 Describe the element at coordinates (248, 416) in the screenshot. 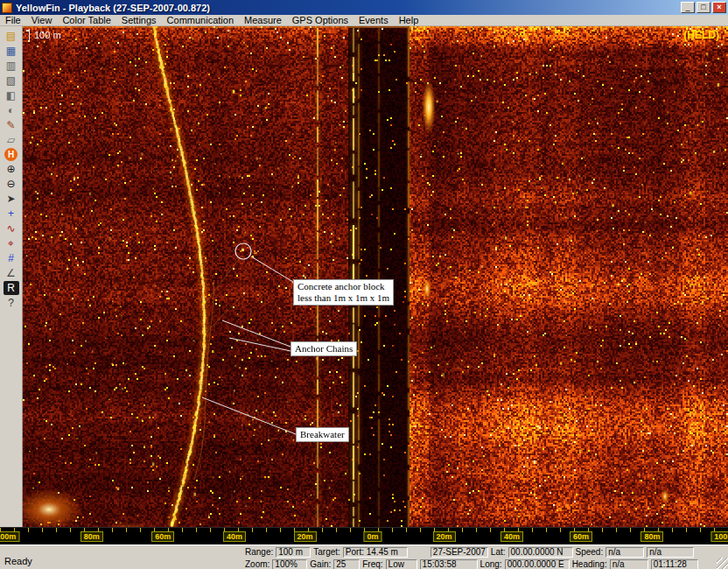

I see `annotation-line-breakwater` at that location.